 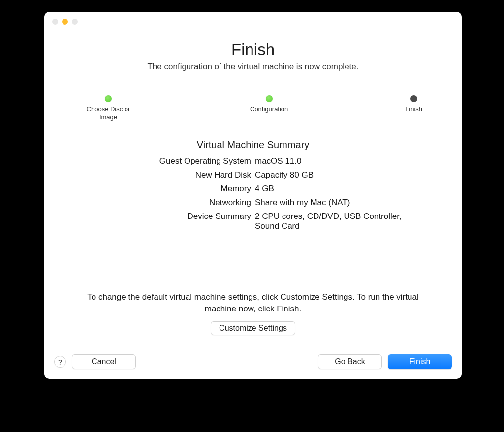 I want to click on page-title: Finish, so click(x=253, y=50).